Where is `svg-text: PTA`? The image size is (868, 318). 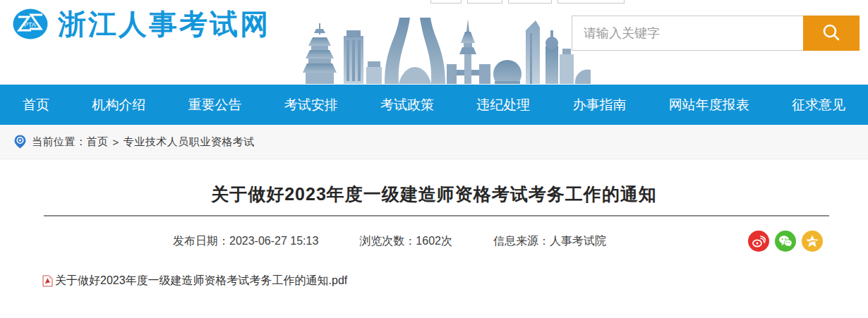 svg-text: PTA is located at coordinates (30, 25).